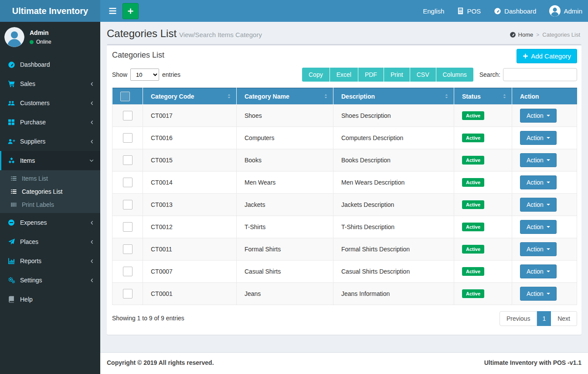 The image size is (588, 374). Describe the element at coordinates (538, 319) in the screenshot. I see `pagination: Previous 1 Next` at that location.